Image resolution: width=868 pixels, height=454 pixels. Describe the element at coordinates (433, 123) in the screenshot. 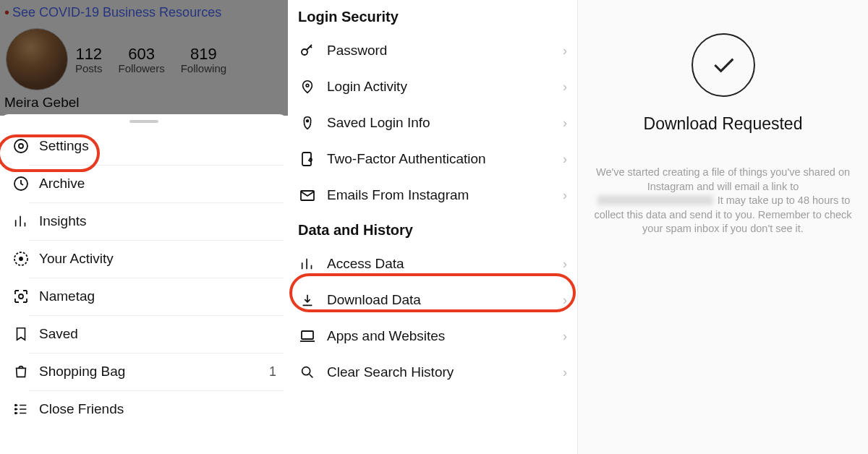

I see `setting-saved-login: Saved Login Info ›` at that location.